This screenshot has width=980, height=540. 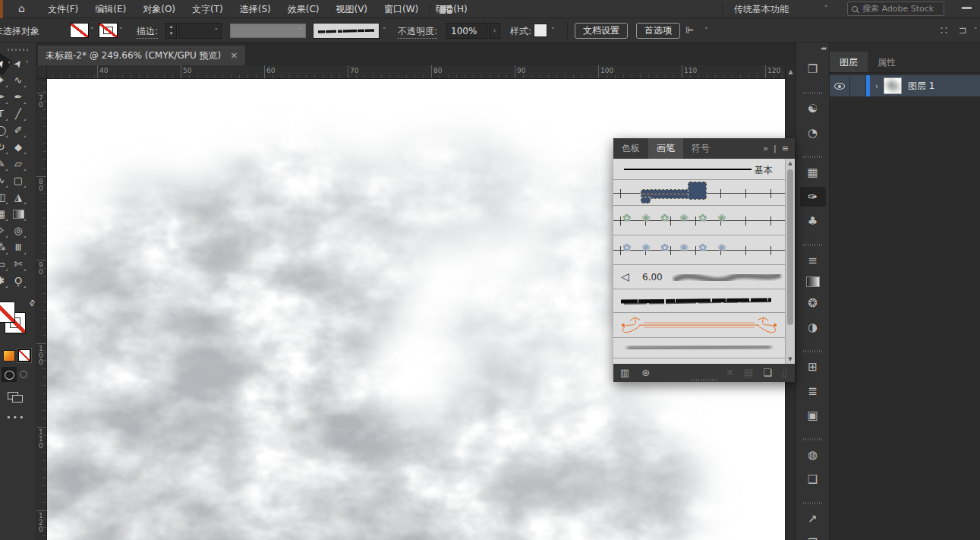 I want to click on color-panel-icon: ☯, so click(x=813, y=109).